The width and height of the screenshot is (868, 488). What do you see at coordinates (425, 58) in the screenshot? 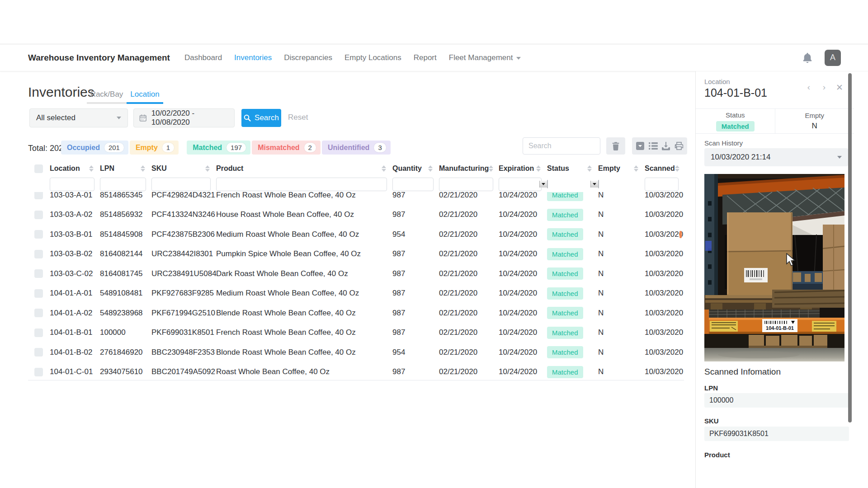
I see `nav-item-report: Report` at bounding box center [425, 58].